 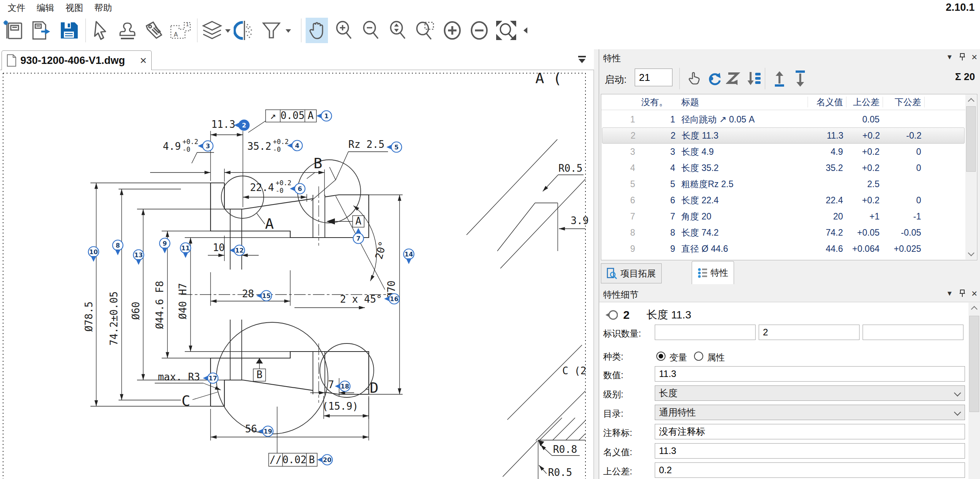 What do you see at coordinates (266, 431) in the screenshot?
I see `balloon-19: 19` at bounding box center [266, 431].